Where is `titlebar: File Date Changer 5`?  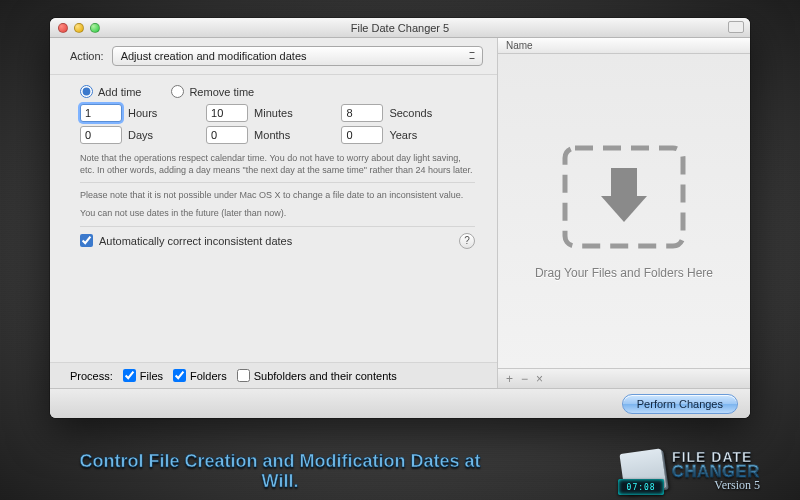
titlebar: File Date Changer 5 is located at coordinates (400, 28).